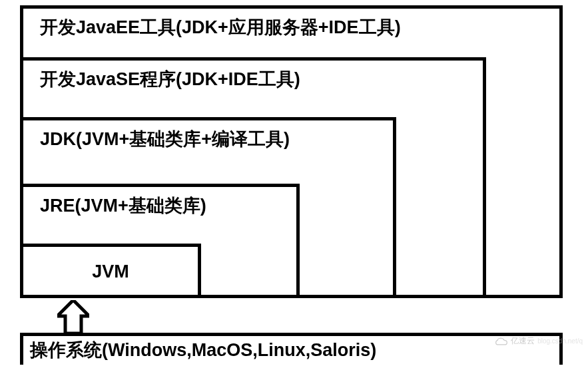 The height and width of the screenshot is (368, 588). What do you see at coordinates (501, 341) in the screenshot?
I see `cloud-icon` at bounding box center [501, 341].